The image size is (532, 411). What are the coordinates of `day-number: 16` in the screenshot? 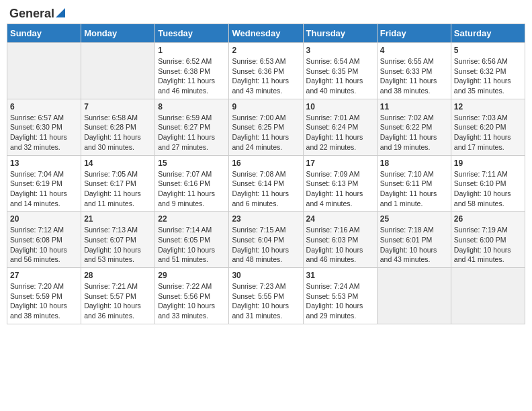 It's located at (266, 163).